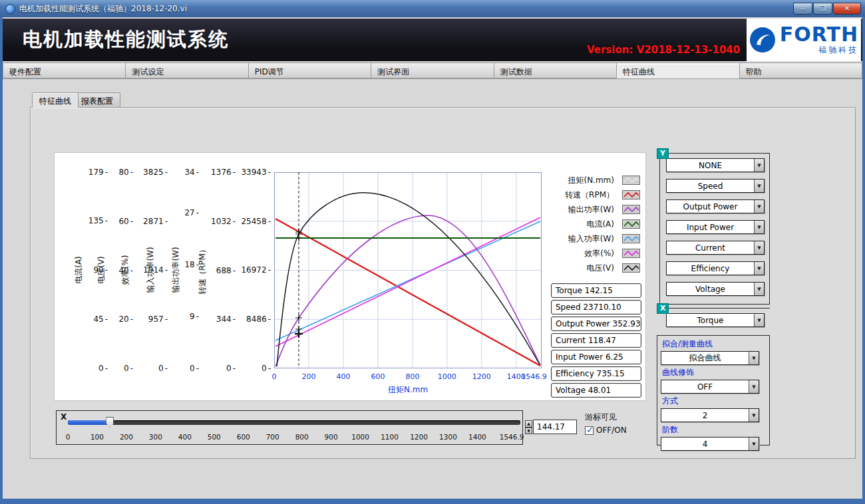  I want to click on dropdown-fit-1: OFF, so click(710, 387).